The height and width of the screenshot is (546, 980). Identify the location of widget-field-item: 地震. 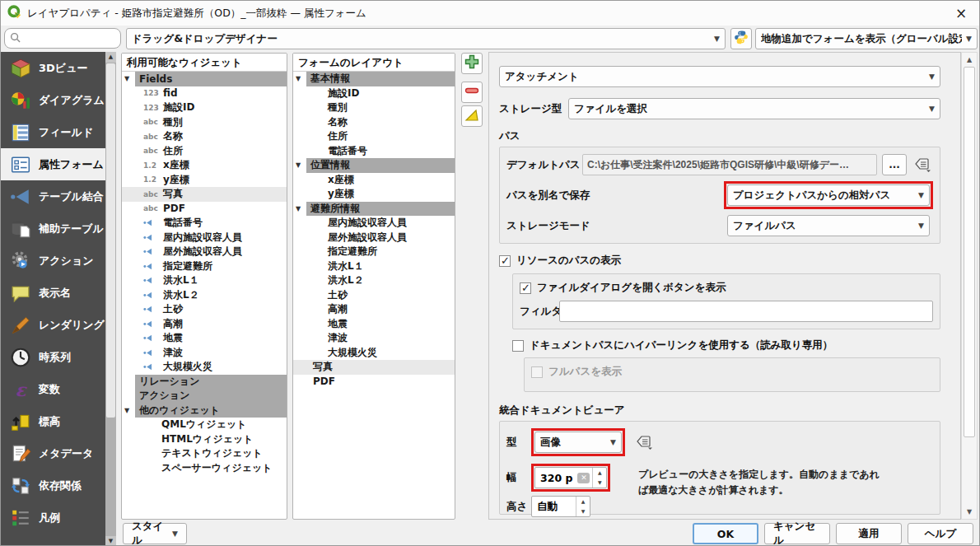
(204, 338).